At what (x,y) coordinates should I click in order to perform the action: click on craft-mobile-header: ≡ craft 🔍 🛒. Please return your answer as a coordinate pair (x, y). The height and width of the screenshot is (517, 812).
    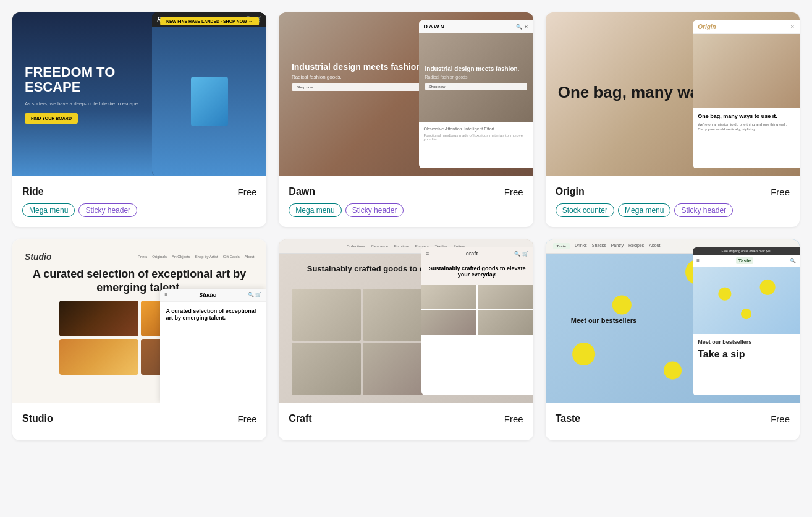
    Looking at the image, I should click on (477, 254).